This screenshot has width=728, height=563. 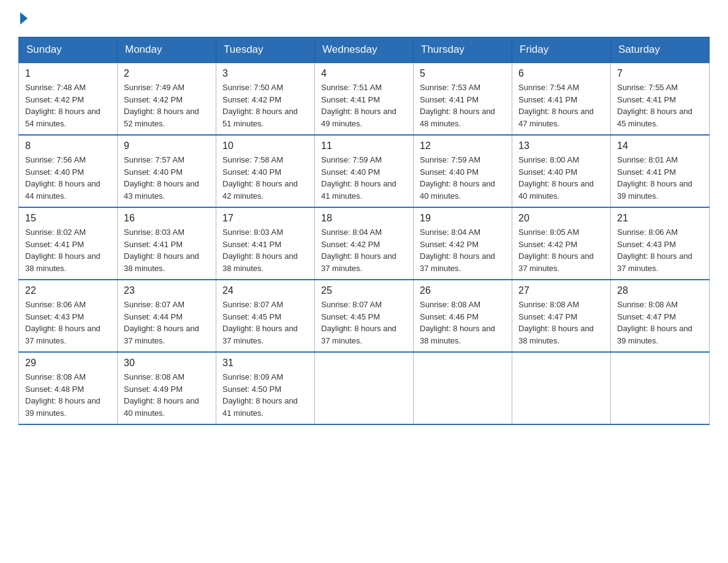 I want to click on day-info: Sunrise: 7:49 AMSunset: 4:42 PMDaylight:…, so click(x=167, y=105).